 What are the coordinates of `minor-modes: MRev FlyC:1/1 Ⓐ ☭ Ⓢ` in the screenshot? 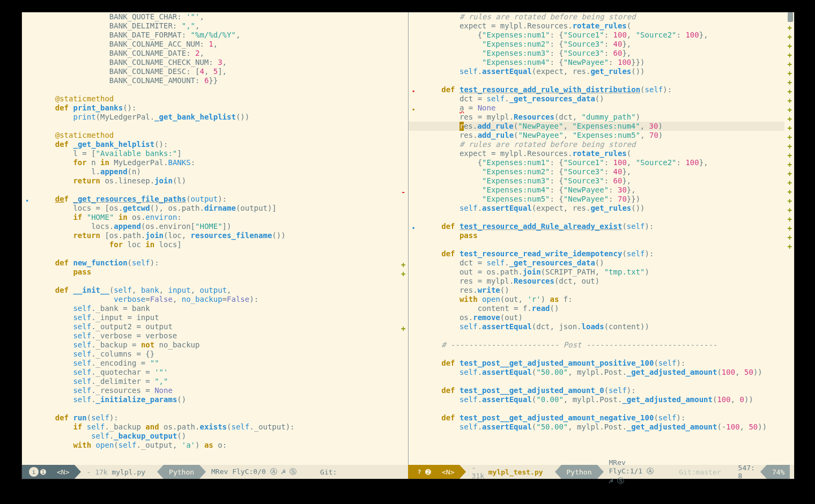 It's located at (633, 472).